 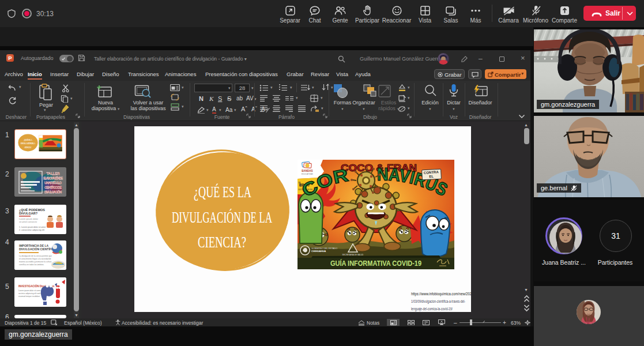 What do you see at coordinates (35, 259) in the screenshot?
I see `svg-text:el conocimiento llegue a la so: el conocimiento llegue a la sociedad de` at bounding box center [35, 259].